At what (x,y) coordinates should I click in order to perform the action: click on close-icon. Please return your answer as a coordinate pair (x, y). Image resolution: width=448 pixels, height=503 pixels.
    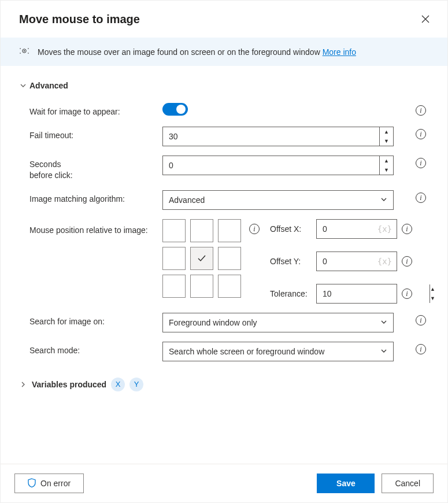
    Looking at the image, I should click on (425, 19).